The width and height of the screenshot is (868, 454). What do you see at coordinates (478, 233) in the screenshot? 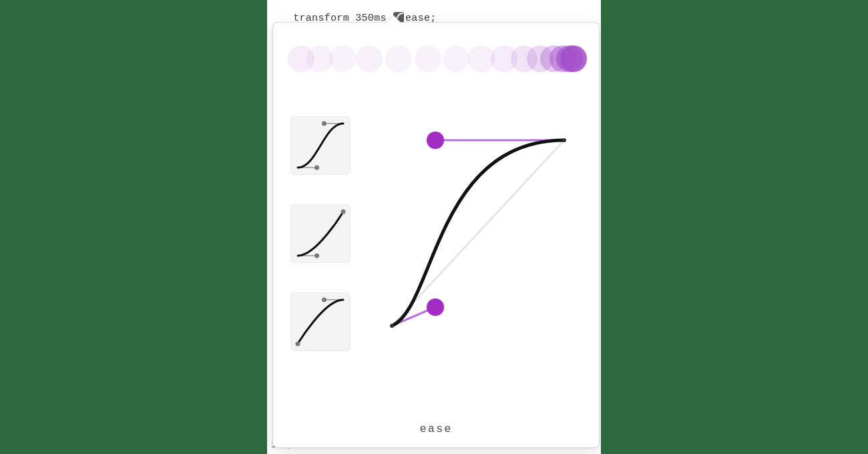
I see `bezier-canvas` at bounding box center [478, 233].